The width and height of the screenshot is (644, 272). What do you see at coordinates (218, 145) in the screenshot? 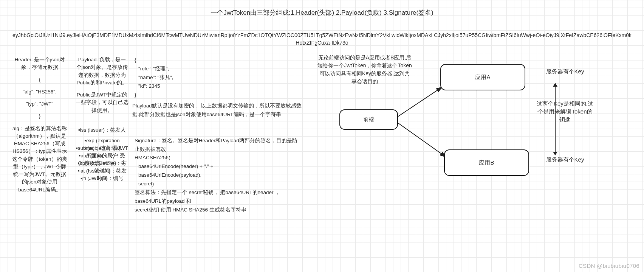
I see `signature-definition: Signature：签名。签名是对Header和Payload两部分的签名，目的…` at bounding box center [218, 145].